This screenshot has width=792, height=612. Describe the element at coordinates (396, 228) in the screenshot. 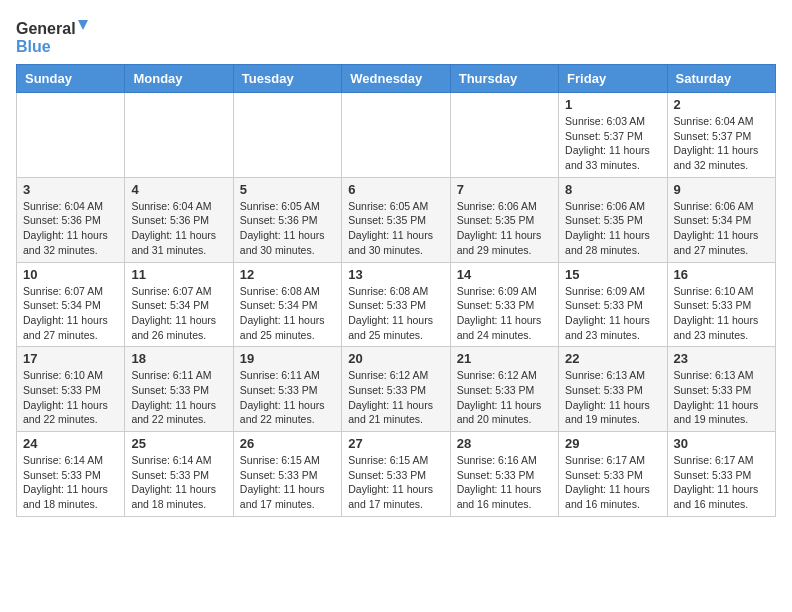

I see `day-info: Sunrise: 6:05 AMSunset: 5:35 PMDaylight:…` at that location.